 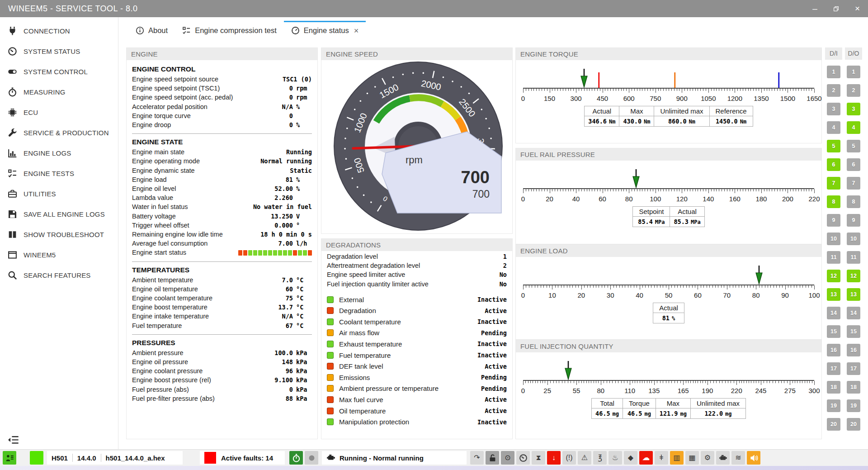 What do you see at coordinates (59, 31) in the screenshot?
I see `sidebar-item-connection: CONNECTION` at bounding box center [59, 31].